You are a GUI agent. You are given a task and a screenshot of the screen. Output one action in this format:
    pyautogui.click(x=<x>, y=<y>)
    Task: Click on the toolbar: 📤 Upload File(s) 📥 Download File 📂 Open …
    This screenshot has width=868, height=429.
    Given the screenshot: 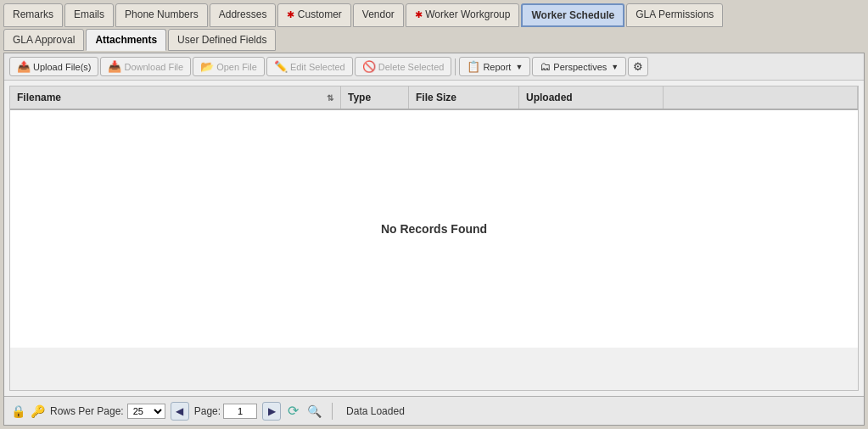 What is the action you would take?
    pyautogui.click(x=434, y=67)
    